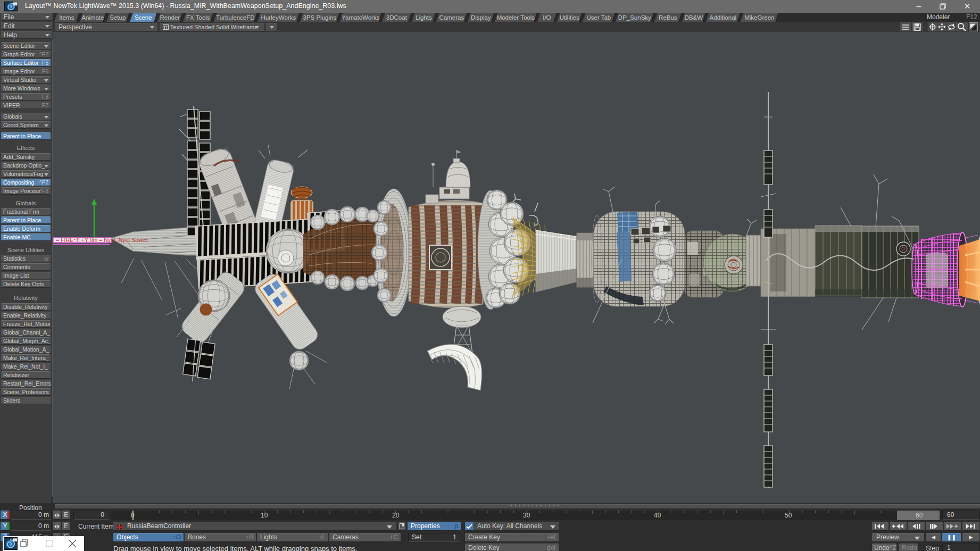 Image resolution: width=980 pixels, height=551 pixels. Describe the element at coordinates (396, 515) in the screenshot. I see `svg-text: 20` at that location.